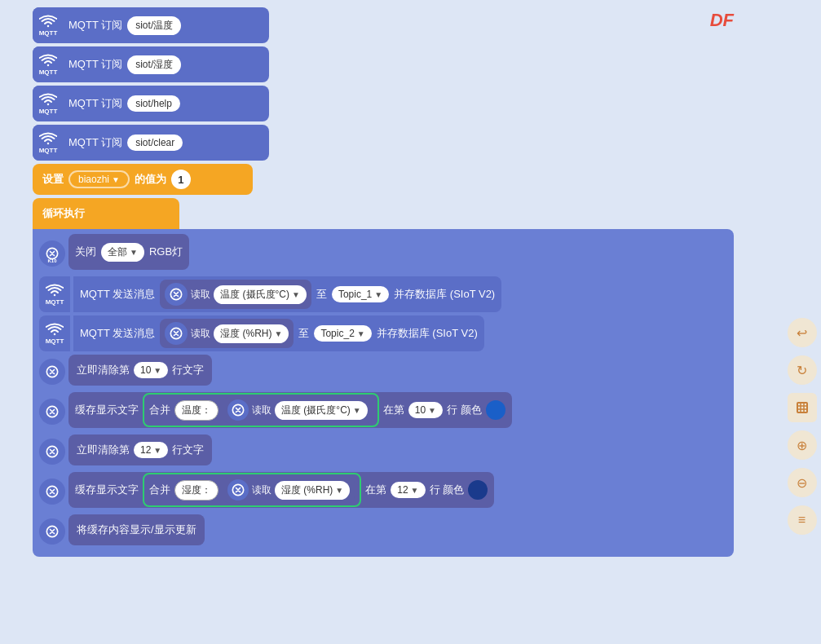  I want to click on buffer-inner-1: 缓存显示文字 合并 温度：, so click(290, 410).